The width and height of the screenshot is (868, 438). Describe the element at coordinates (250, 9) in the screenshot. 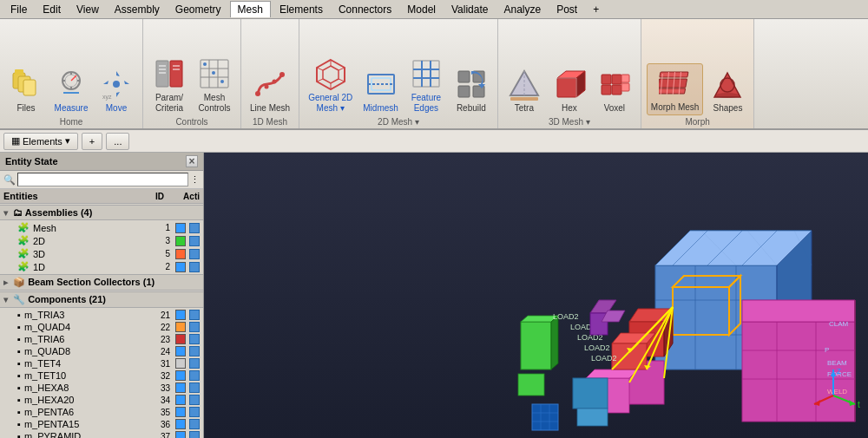

I see `menu-mesh: Mesh` at that location.